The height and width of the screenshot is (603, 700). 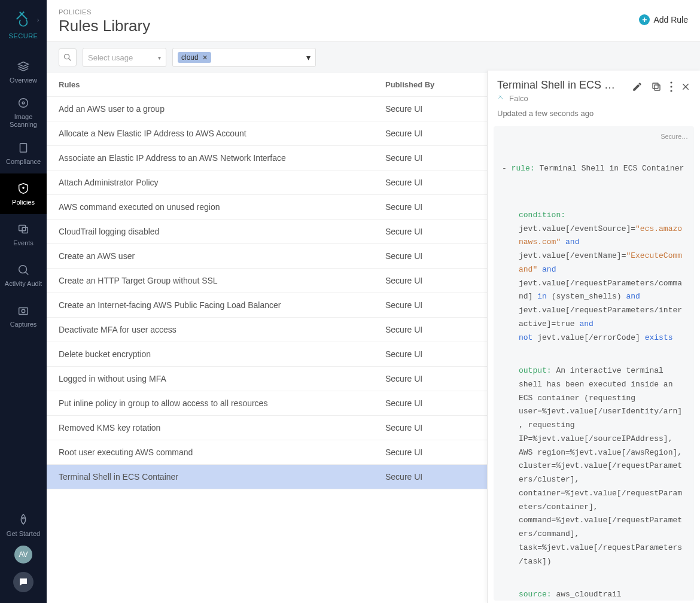 What do you see at coordinates (373, 57) in the screenshot?
I see `filter-bar: Select usage ▾ cloud ✕ ▾` at bounding box center [373, 57].